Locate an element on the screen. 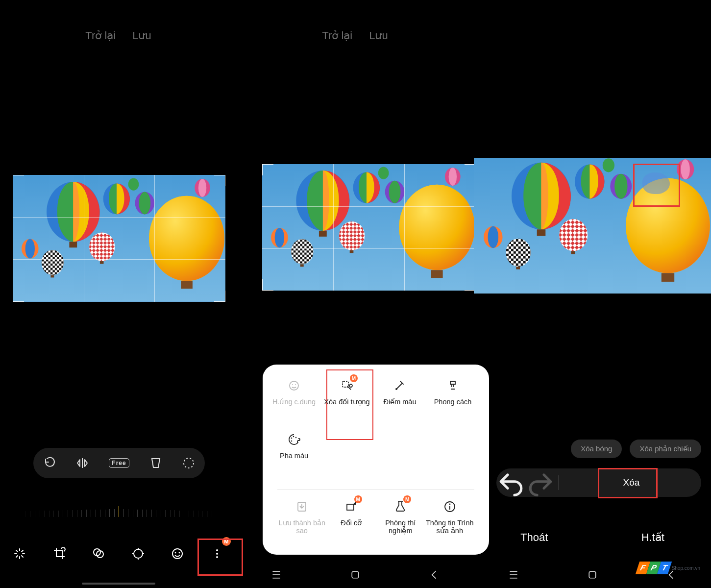  divider is located at coordinates (559, 483).